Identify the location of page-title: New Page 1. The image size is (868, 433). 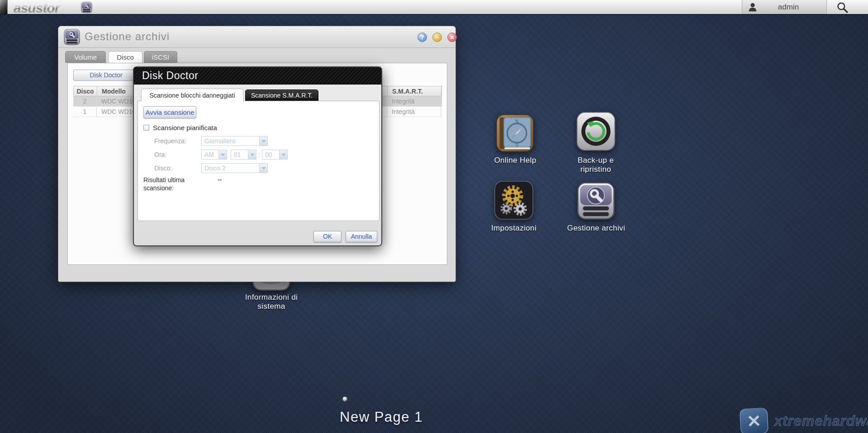
(381, 417).